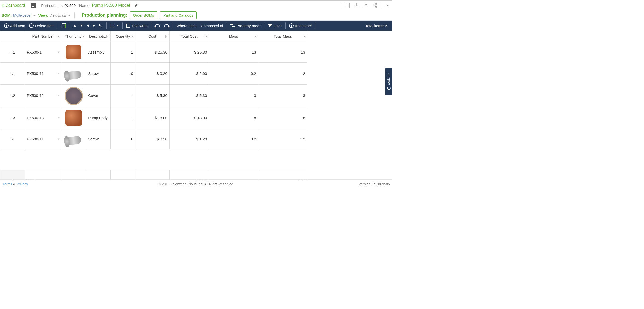  Describe the element at coordinates (278, 26) in the screenshot. I see `filter-label: Filter` at that location.